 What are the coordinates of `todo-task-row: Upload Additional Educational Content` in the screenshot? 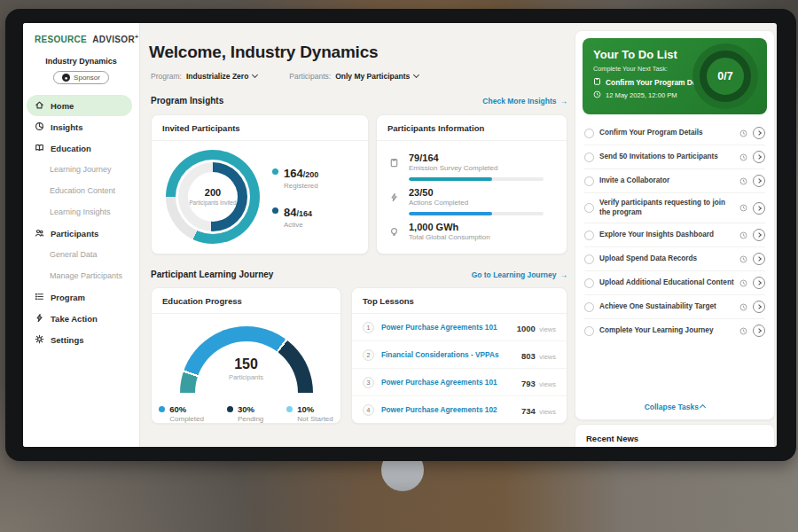 It's located at (675, 284).